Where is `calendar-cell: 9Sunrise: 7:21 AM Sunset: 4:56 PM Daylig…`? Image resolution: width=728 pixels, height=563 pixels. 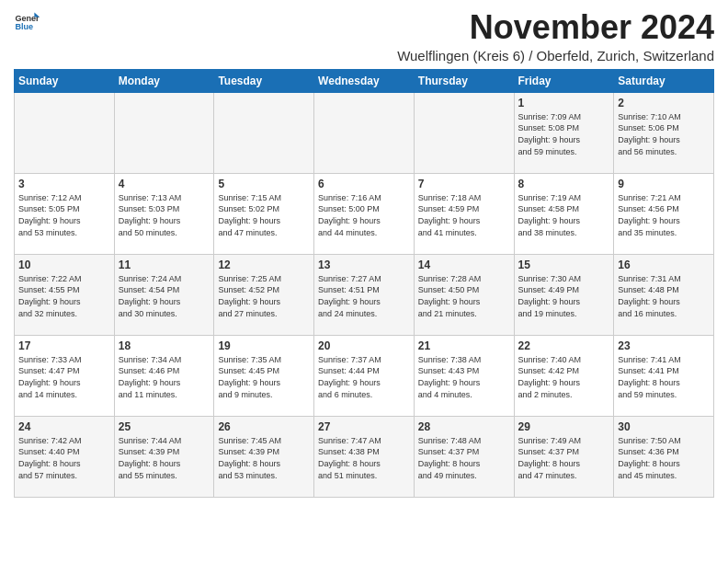 calendar-cell: 9Sunrise: 7:21 AM Sunset: 4:56 PM Daylig… is located at coordinates (664, 213).